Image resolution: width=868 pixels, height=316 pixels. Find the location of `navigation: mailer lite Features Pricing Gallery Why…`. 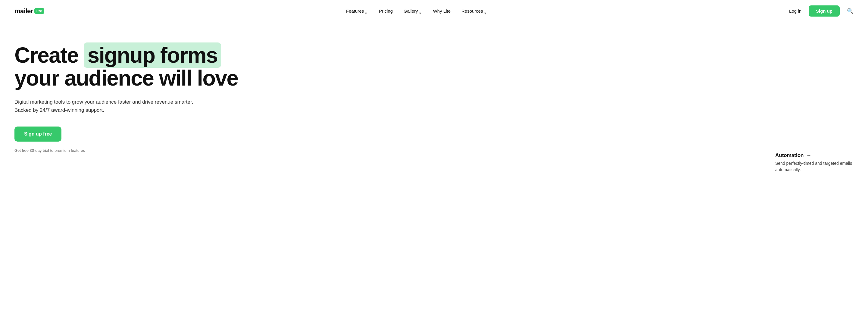

navigation: mailer lite Features Pricing Gallery Why… is located at coordinates (434, 11).